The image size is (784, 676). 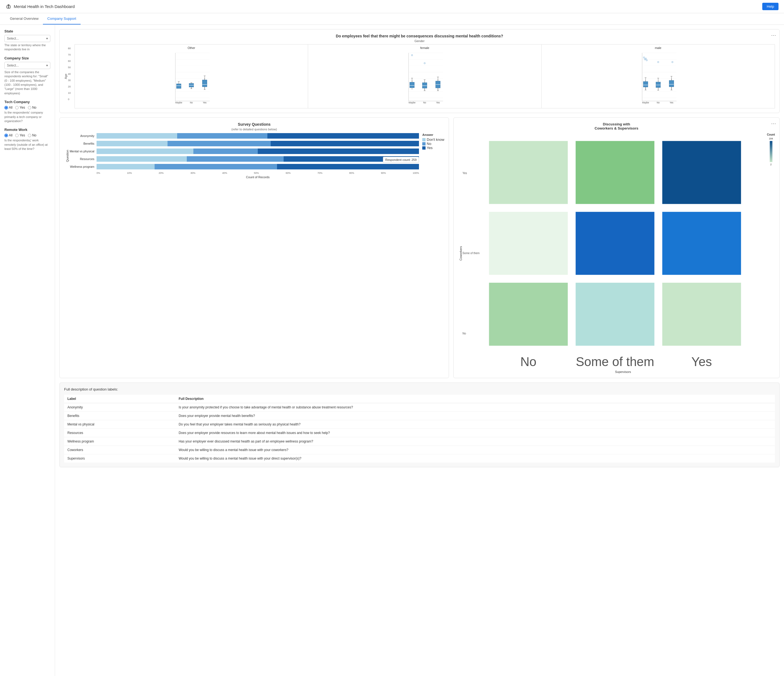 I want to click on boxplot-yaxis-label-wrap: Age, so click(x=66, y=76).